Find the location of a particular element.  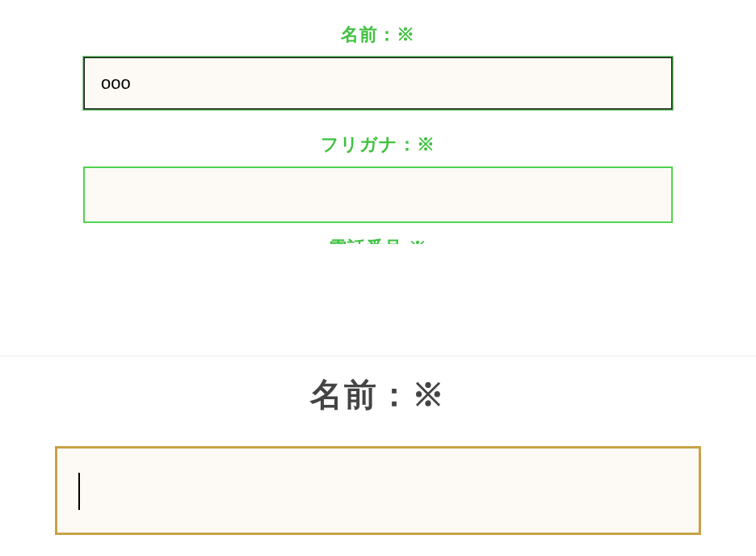

name-label-large: 名前：※ is located at coordinates (378, 394).